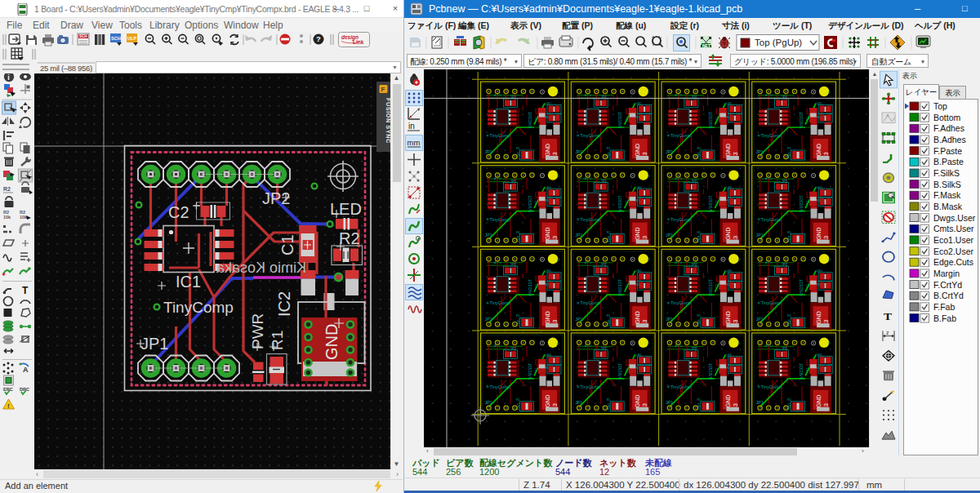 Image resolution: width=980 pixels, height=493 pixels. What do you see at coordinates (947, 173) in the screenshot?
I see `svg-text: F.SilkS` at bounding box center [947, 173].